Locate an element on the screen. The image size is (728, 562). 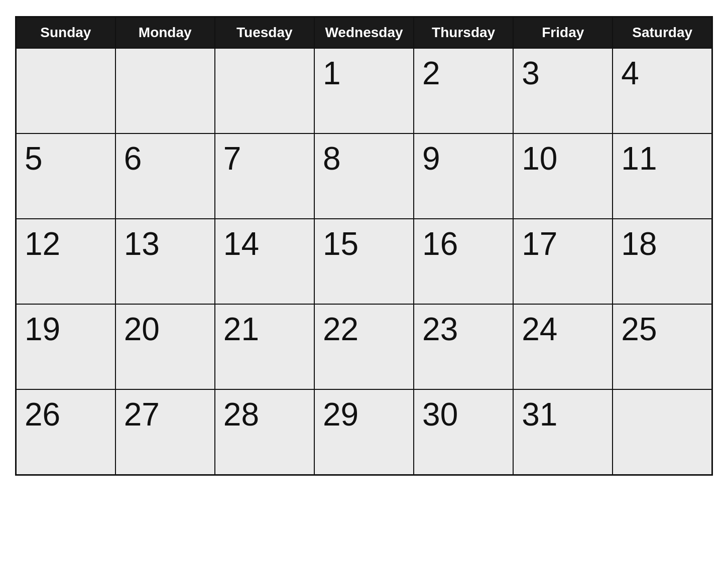
calendar-day-1: 1 is located at coordinates (364, 91).